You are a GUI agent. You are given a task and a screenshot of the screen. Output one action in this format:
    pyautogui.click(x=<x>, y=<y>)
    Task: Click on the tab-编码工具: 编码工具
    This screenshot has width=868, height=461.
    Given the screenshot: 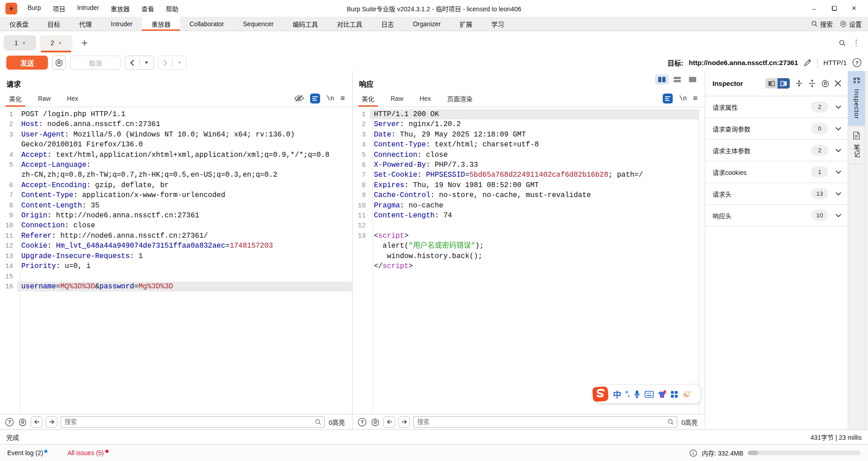 What is the action you would take?
    pyautogui.click(x=305, y=24)
    